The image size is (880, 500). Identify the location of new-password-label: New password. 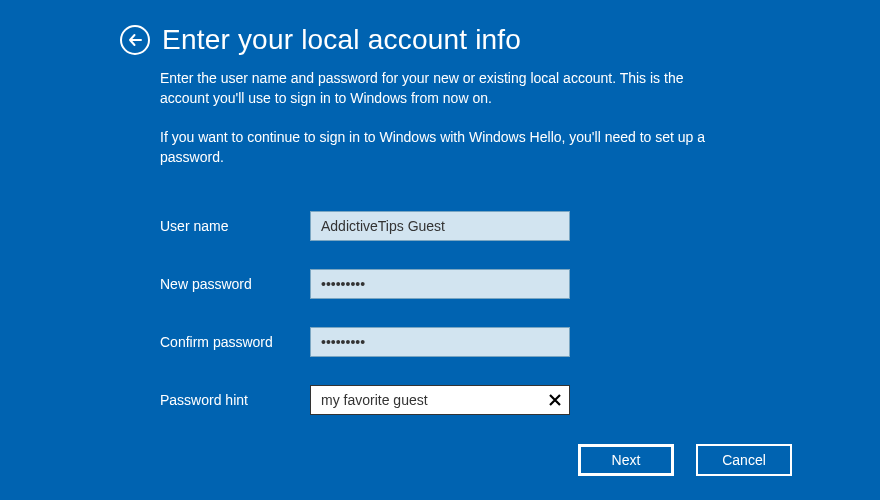
(235, 284).